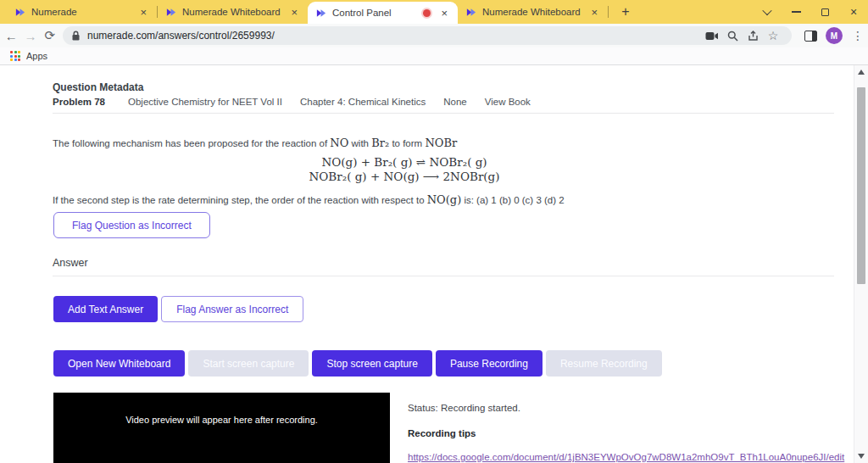  What do you see at coordinates (489, 363) in the screenshot?
I see `pause-recording-button: Pause Recording` at bounding box center [489, 363].